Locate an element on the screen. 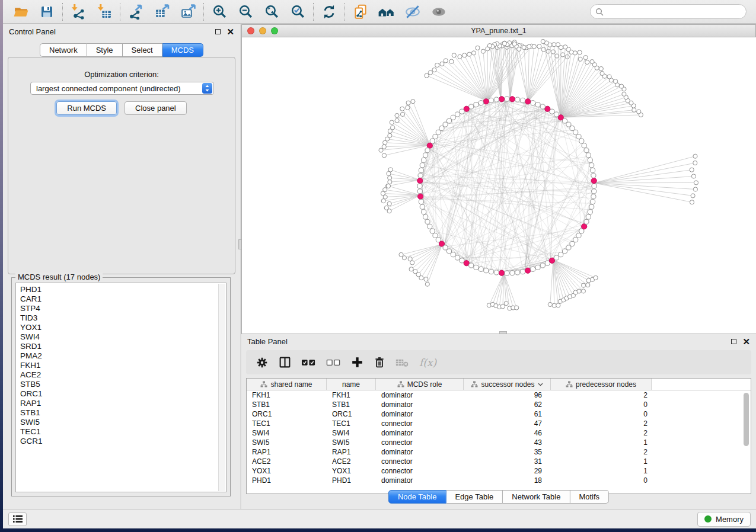  close-panel-icon: ✕ is located at coordinates (230, 32).